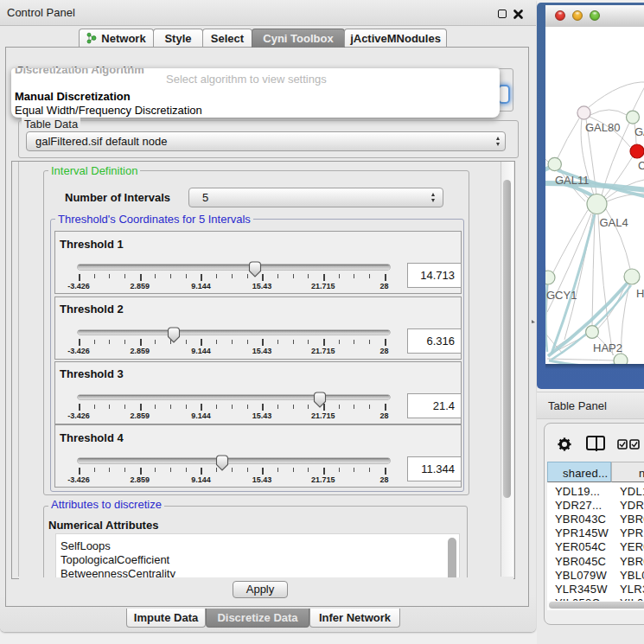  Describe the element at coordinates (603, 128) in the screenshot. I see `svg-text: GAL80` at that location.